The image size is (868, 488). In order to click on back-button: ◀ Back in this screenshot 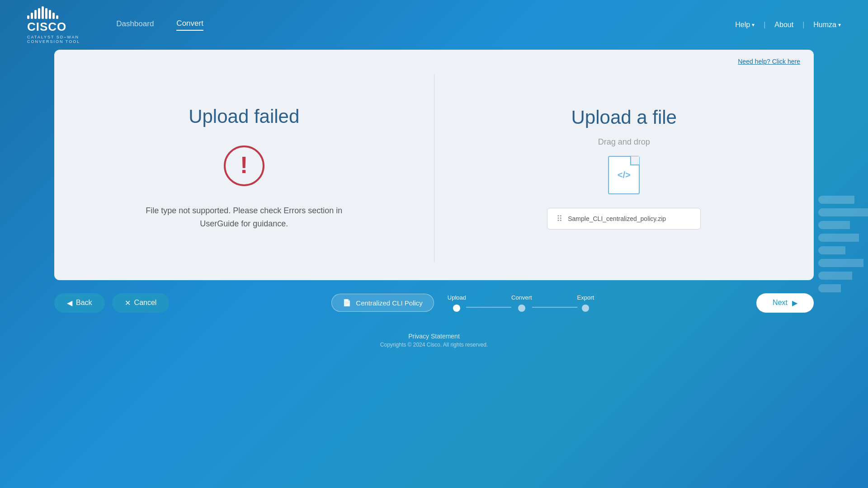, I will do `click(80, 303)`.